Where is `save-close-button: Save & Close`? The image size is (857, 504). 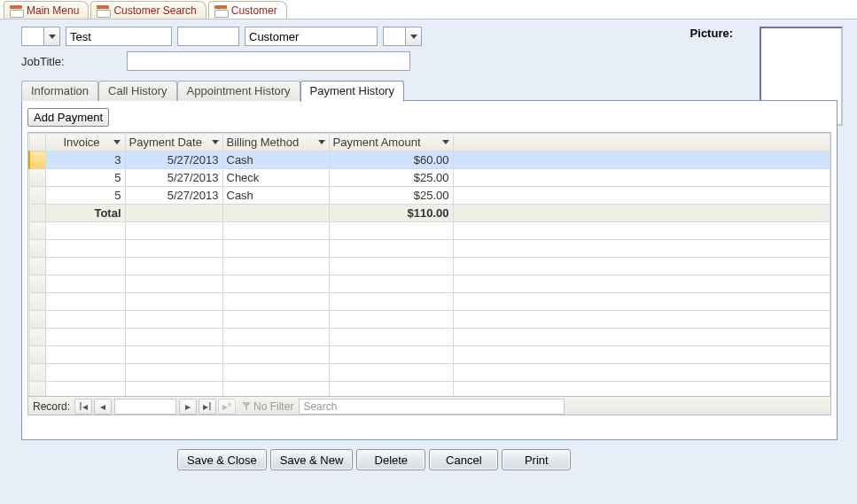 save-close-button: Save & Close is located at coordinates (222, 460).